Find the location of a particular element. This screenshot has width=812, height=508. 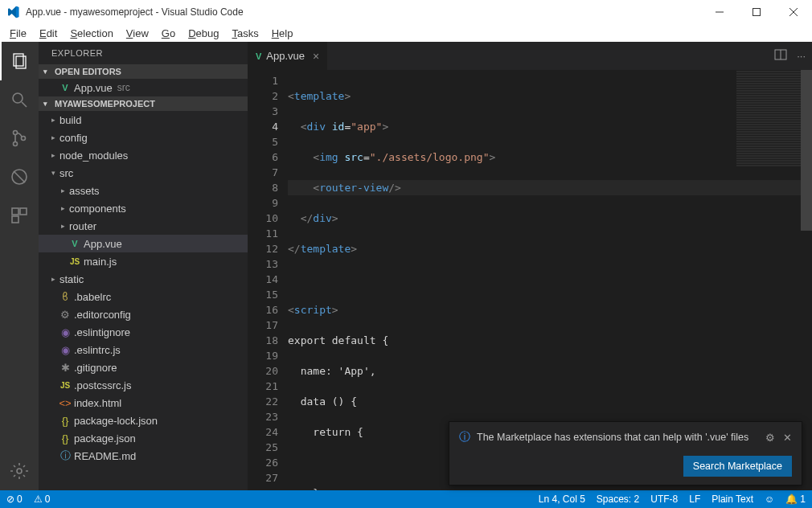

menu-edit: Edit is located at coordinates (48, 34).